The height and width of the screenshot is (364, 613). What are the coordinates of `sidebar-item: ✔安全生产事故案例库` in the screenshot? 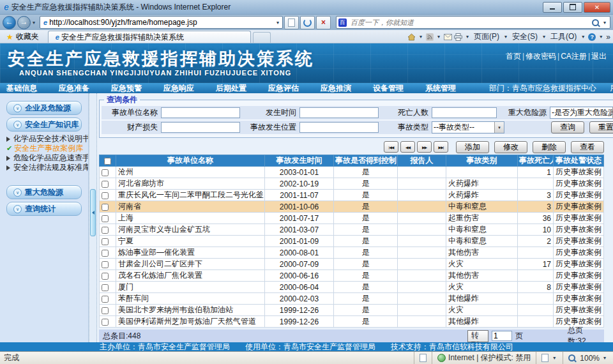 It's located at (44, 148).